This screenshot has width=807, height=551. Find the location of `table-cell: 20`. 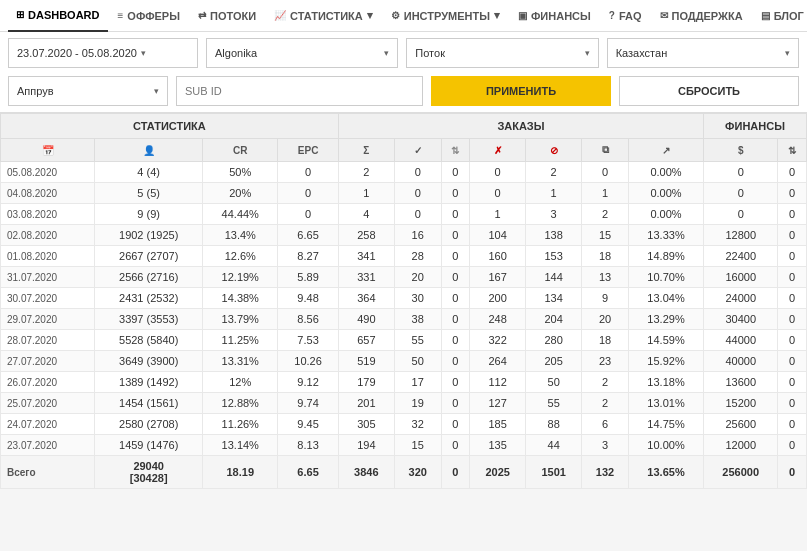

table-cell: 20 is located at coordinates (418, 278).